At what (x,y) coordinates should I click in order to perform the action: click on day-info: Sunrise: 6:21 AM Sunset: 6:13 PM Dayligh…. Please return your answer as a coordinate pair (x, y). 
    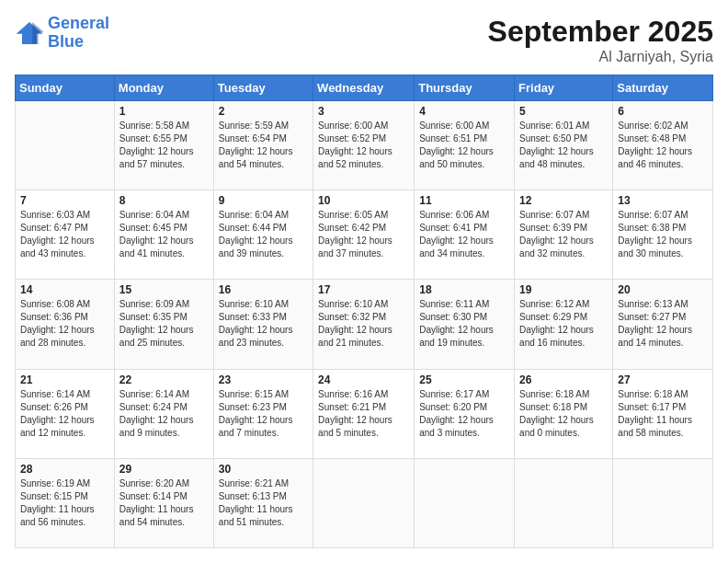
    Looking at the image, I should click on (263, 503).